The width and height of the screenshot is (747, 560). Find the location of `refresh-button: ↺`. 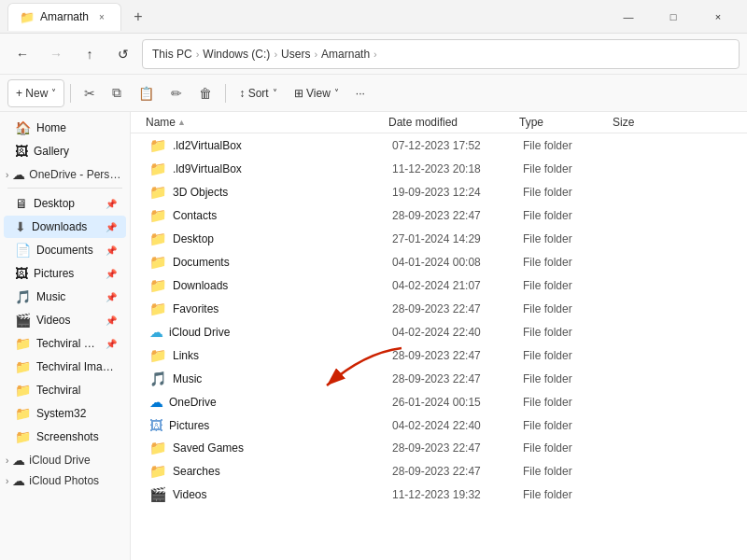

refresh-button: ↺ is located at coordinates (123, 54).